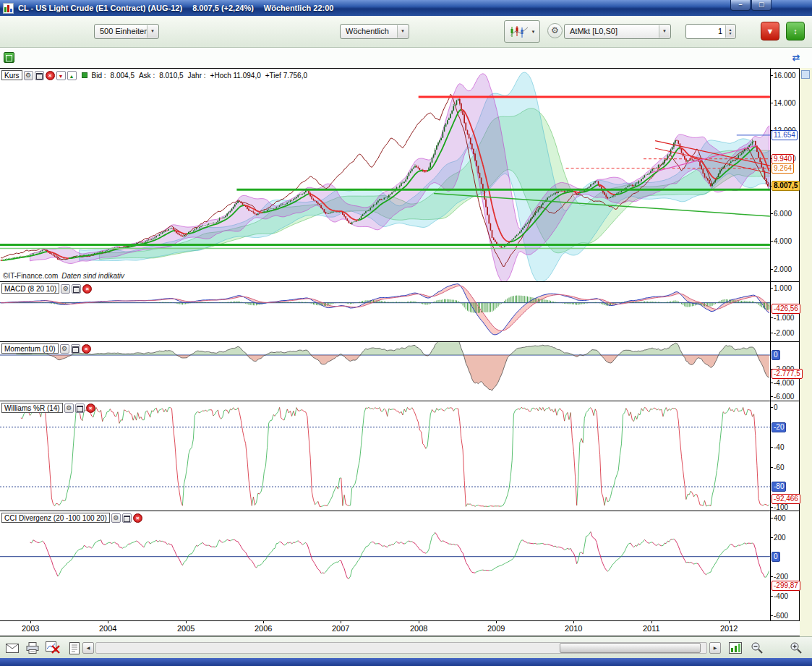 The image size is (812, 666). I want to click on momentum-panel-label: Momentum (10), so click(30, 349).